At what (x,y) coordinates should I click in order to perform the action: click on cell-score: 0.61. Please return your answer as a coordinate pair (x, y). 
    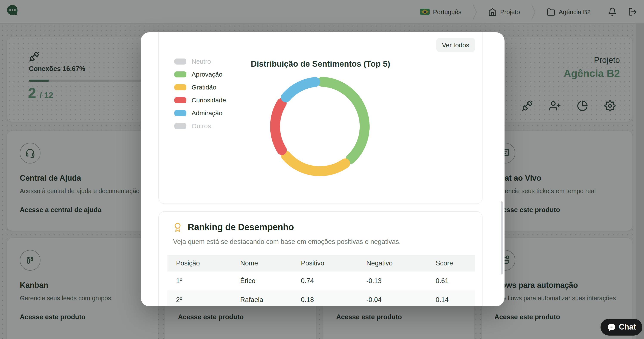
    Looking at the image, I should click on (451, 281).